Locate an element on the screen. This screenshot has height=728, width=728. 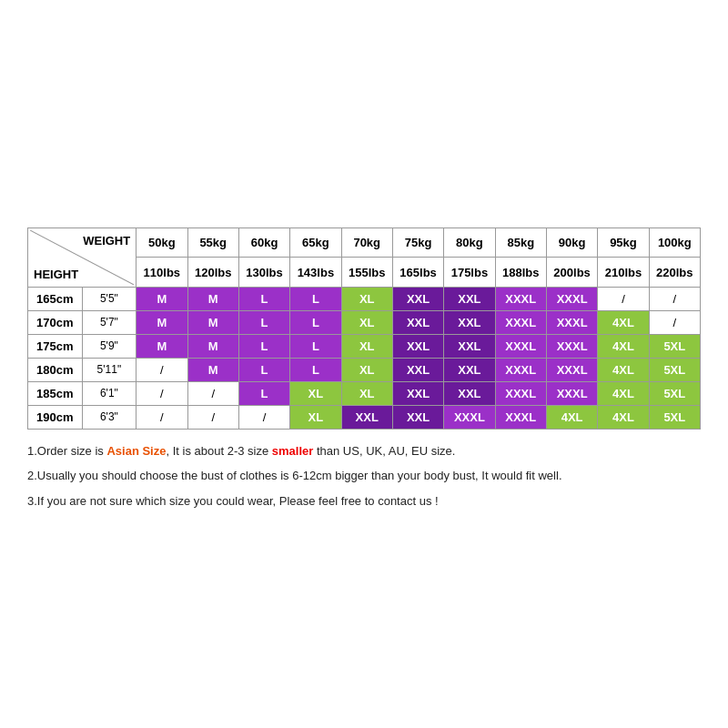
row-ft-4: 6'1" is located at coordinates (109, 393).